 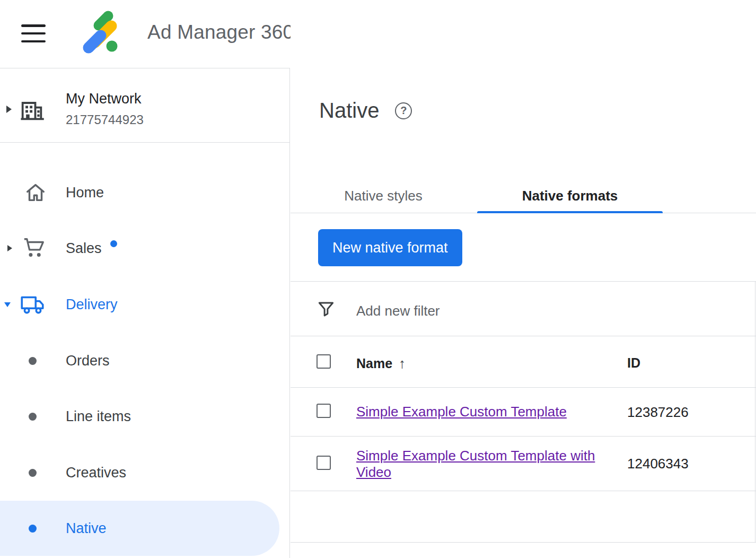 What do you see at coordinates (323, 362) in the screenshot?
I see `select-all-checkbox` at bounding box center [323, 362].